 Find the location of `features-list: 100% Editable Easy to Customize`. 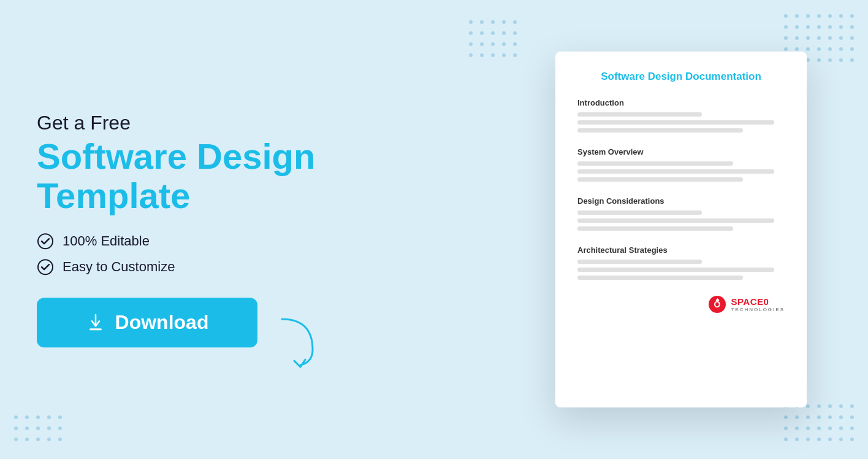

features-list: 100% Editable Easy to Customize is located at coordinates (190, 254).